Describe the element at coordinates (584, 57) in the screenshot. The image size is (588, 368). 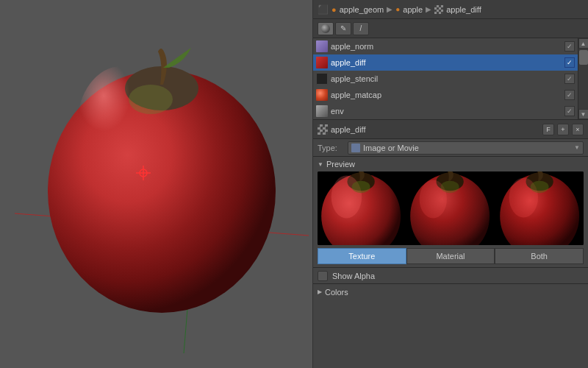
I see `scroll-thumb` at that location.